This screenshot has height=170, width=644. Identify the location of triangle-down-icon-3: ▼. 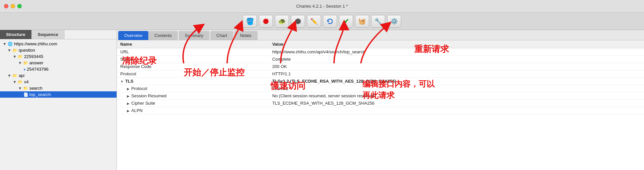
(15, 57).